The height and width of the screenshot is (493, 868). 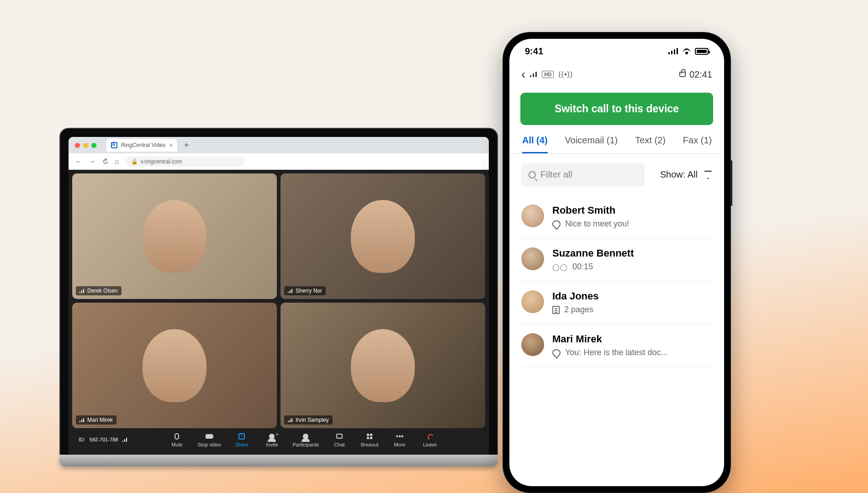 I want to click on label: Mute, so click(x=177, y=445).